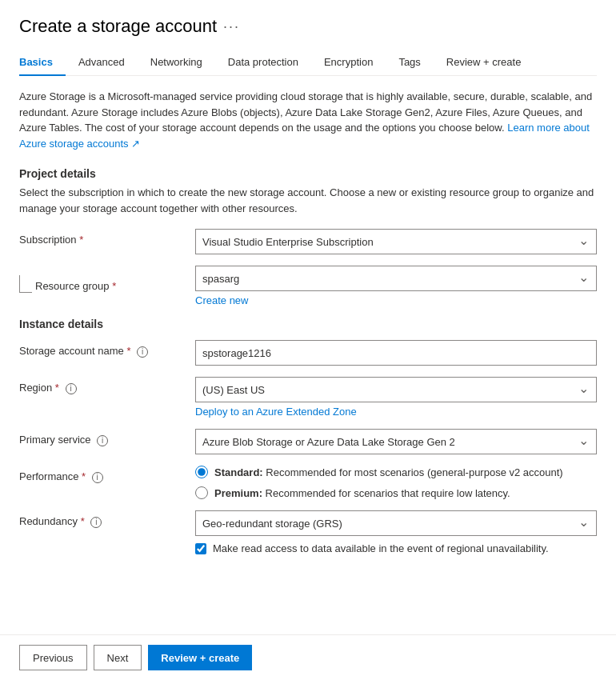 The height and width of the screenshot is (680, 616). I want to click on storage-name-required: *, so click(128, 350).